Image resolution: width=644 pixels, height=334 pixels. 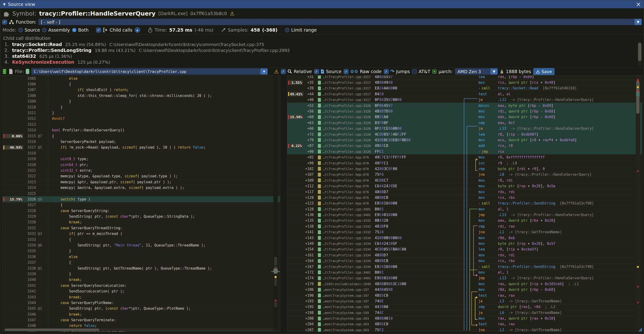 What do you see at coordinates (322, 50) in the screenshot?
I see `child-call-item: 2.tracy::Profiler::SendLongString19.88 m…` at bounding box center [322, 50].